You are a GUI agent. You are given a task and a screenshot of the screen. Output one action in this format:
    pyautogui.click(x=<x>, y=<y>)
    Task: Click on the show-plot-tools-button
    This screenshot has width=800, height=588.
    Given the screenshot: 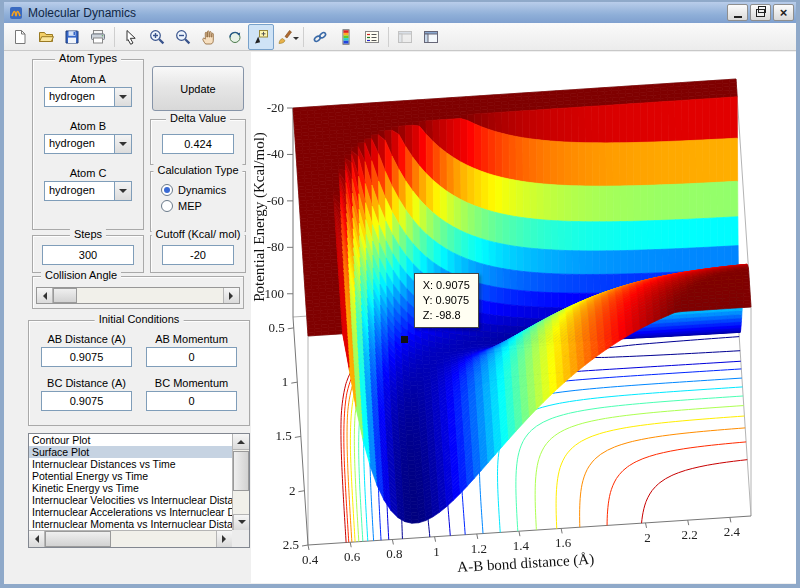 What is the action you would take?
    pyautogui.click(x=431, y=37)
    